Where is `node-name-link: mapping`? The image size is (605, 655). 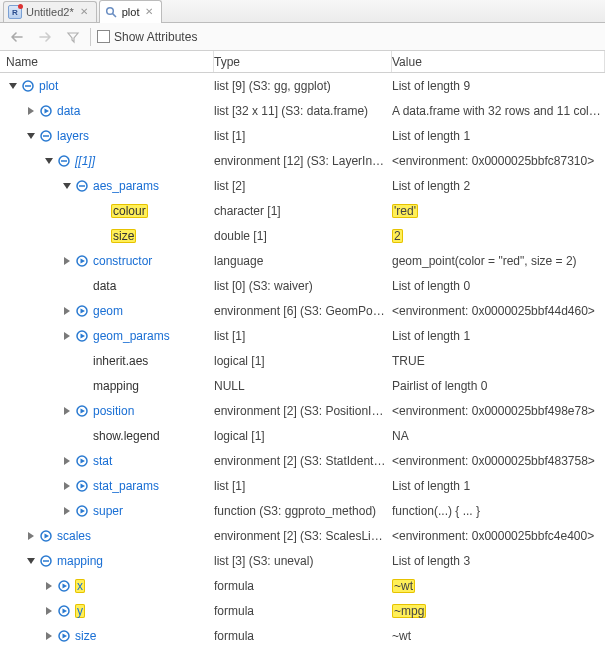
node-name-link: mapping is located at coordinates (80, 561).